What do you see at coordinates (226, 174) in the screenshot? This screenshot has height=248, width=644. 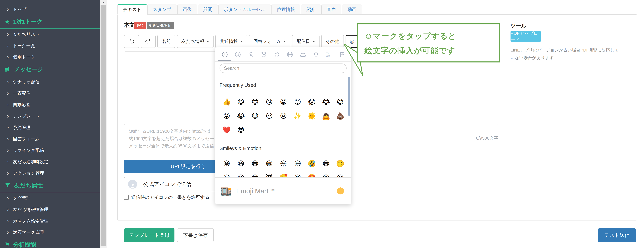 I see `emoji-button: 🙃` at bounding box center [226, 174].